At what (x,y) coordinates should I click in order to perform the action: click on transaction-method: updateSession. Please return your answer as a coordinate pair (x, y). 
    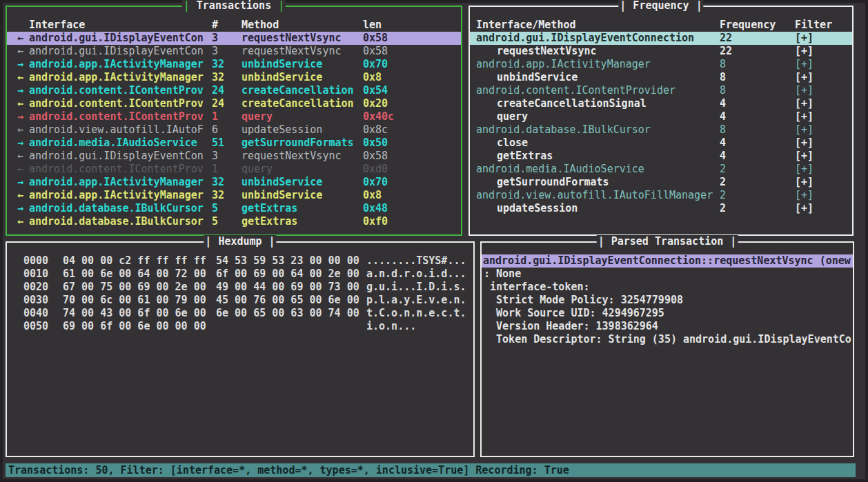
    Looking at the image, I should click on (302, 130).